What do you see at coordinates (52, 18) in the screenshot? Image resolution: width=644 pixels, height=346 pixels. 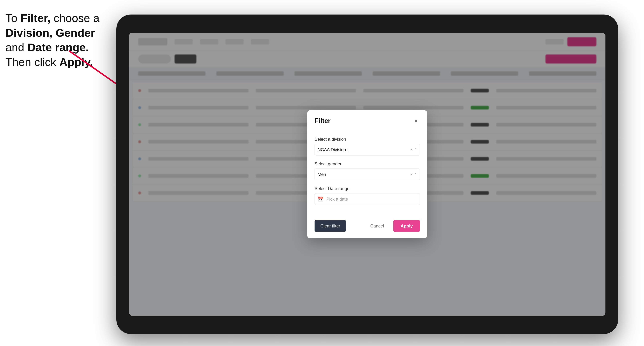 I see `instruction-line1: To Filter, choose a` at bounding box center [52, 18].